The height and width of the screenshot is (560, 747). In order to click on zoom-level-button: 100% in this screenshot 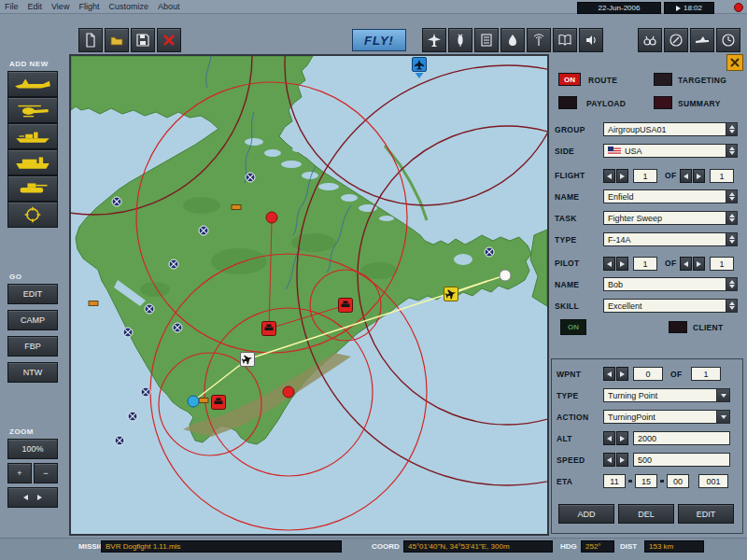, I will do `click(33, 449)`.